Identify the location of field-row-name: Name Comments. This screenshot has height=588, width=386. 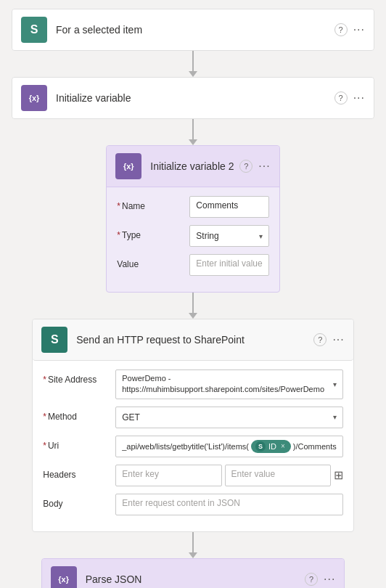
(193, 207).